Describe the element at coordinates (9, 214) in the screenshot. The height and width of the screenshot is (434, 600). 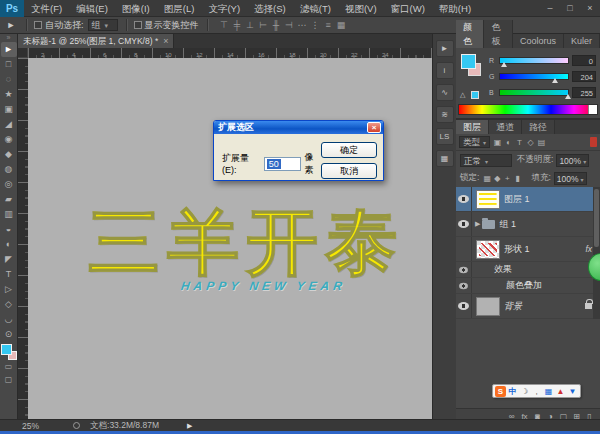
I see `gradient-tool: ▥` at that location.